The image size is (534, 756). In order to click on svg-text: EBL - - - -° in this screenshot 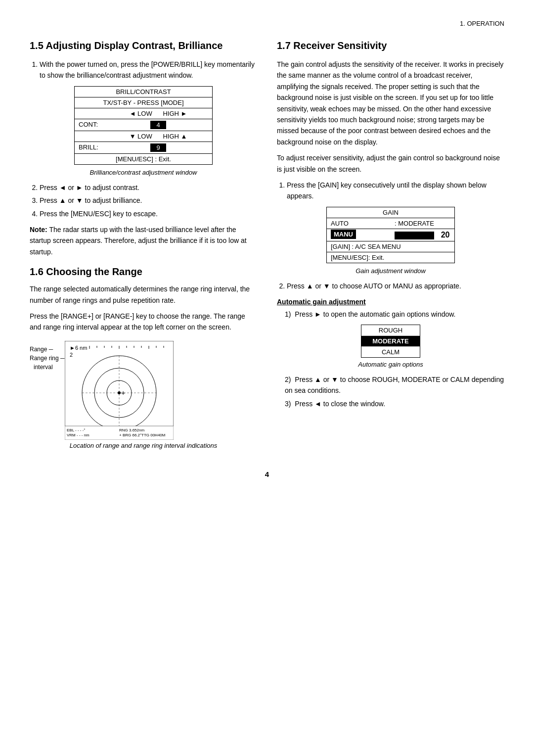, I will do `click(76, 430)`.